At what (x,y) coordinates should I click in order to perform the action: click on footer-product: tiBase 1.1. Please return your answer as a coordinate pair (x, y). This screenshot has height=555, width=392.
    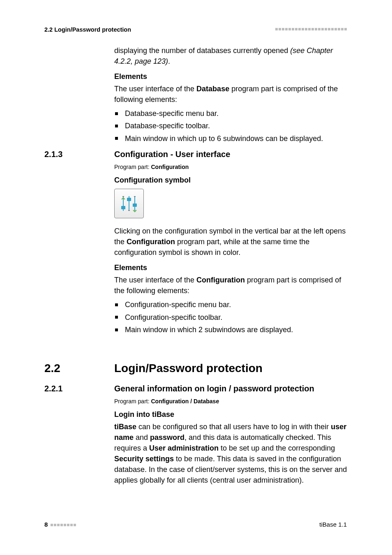
    Looking at the image, I should click on (333, 525).